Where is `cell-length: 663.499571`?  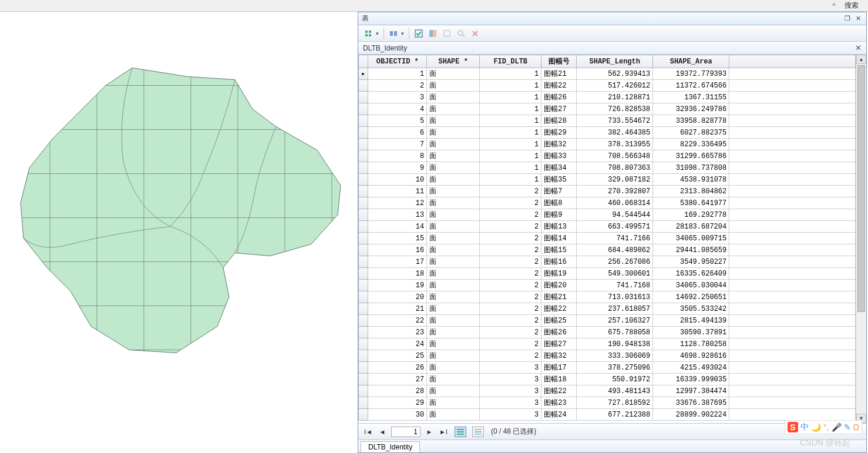
cell-length: 663.499571 is located at coordinates (615, 227).